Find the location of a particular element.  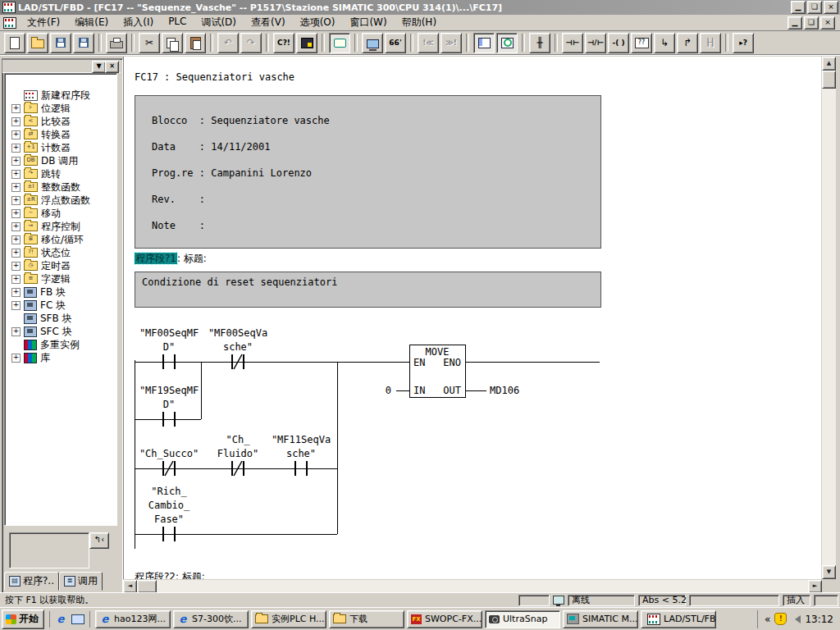

tree-item-5: +DBDB 调用 is located at coordinates (61, 161).